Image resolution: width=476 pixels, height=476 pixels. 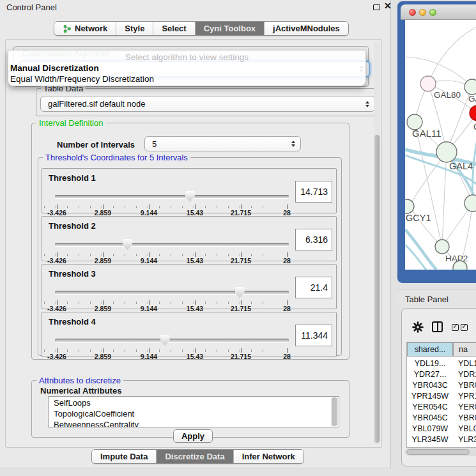 What do you see at coordinates (149, 357) in the screenshot?
I see `tick-label: 9.144` at bounding box center [149, 357].